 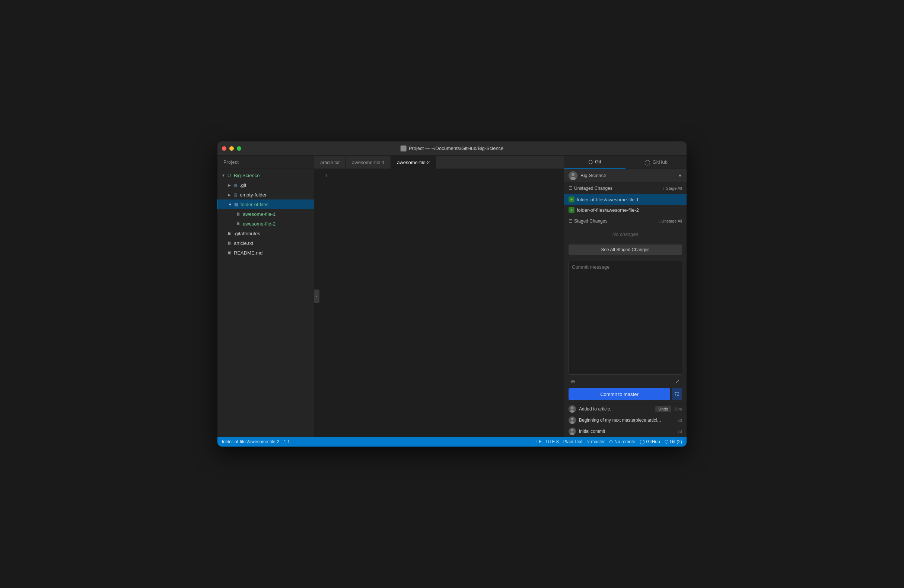 I want to click on remote-status: ⊙ No remote, so click(x=622, y=442).